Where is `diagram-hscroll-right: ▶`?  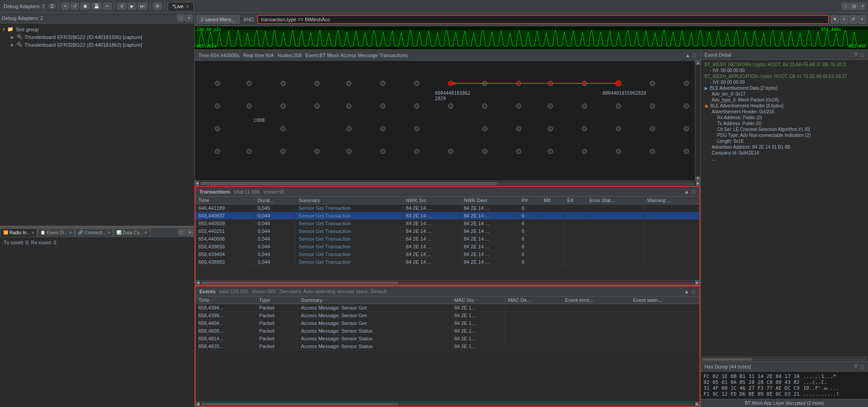 diagram-hscroll-right: ▶ is located at coordinates (698, 184).